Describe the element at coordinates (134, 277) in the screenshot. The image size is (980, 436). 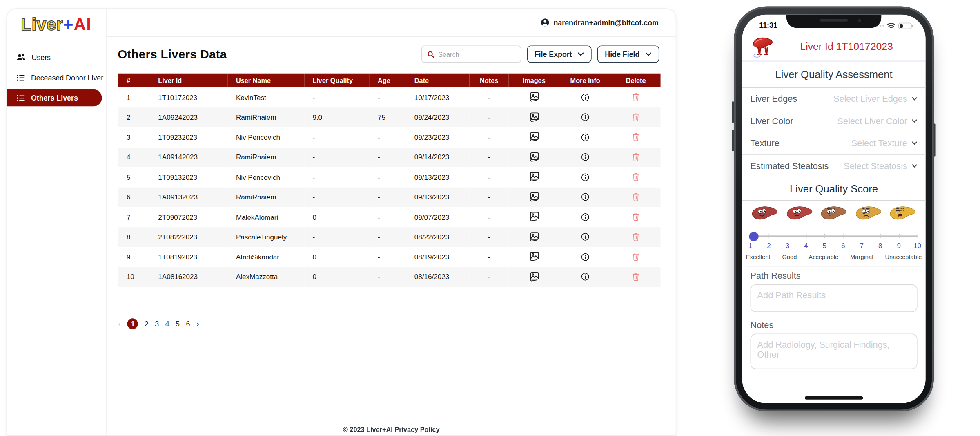
I see `cell-num: 10` at that location.